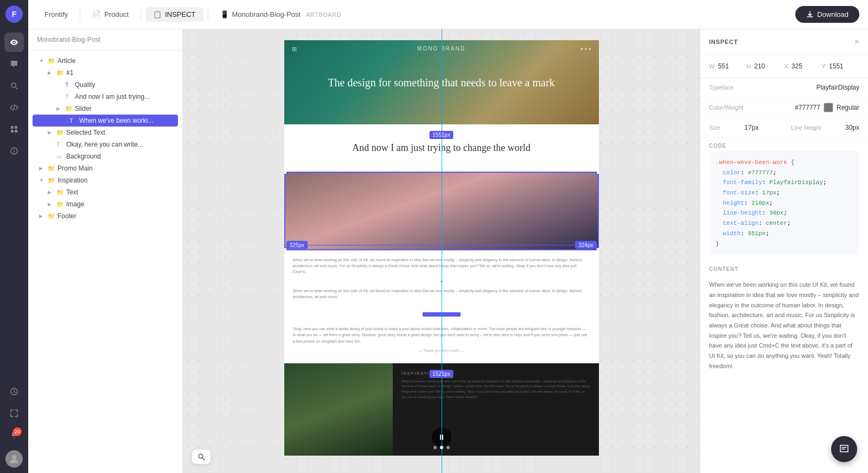  I want to click on spacing-label-left: 325px, so click(297, 245).